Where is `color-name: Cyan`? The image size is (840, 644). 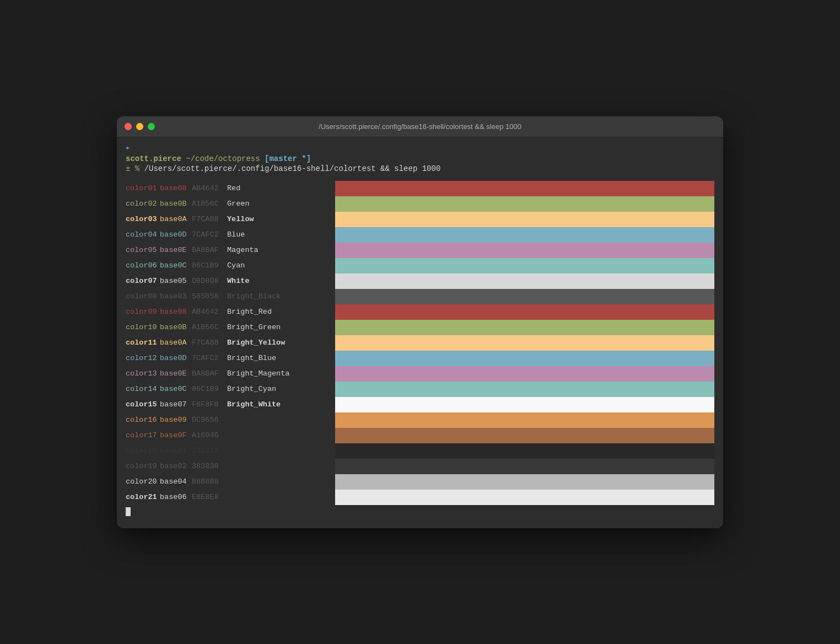
color-name: Cyan is located at coordinates (236, 266).